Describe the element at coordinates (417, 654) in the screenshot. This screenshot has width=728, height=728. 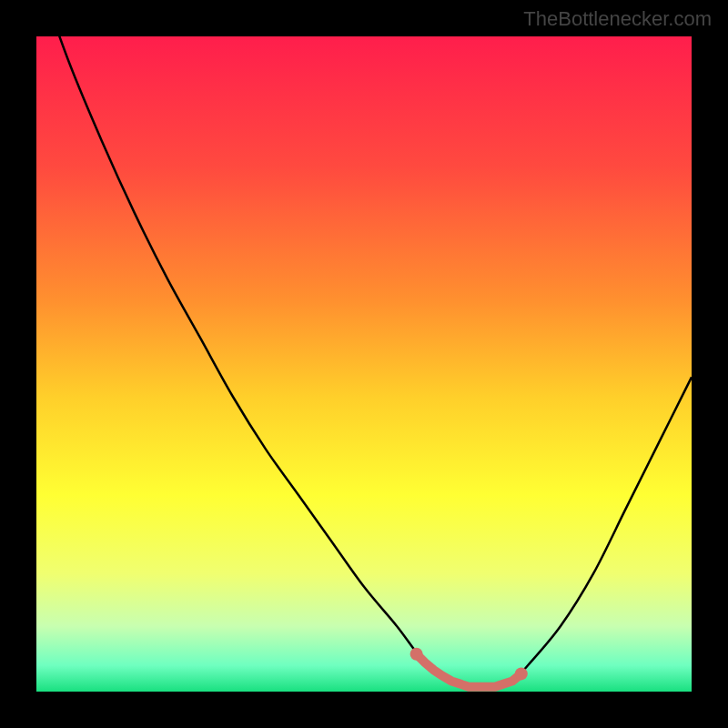
I see `marker-start-dot` at that location.